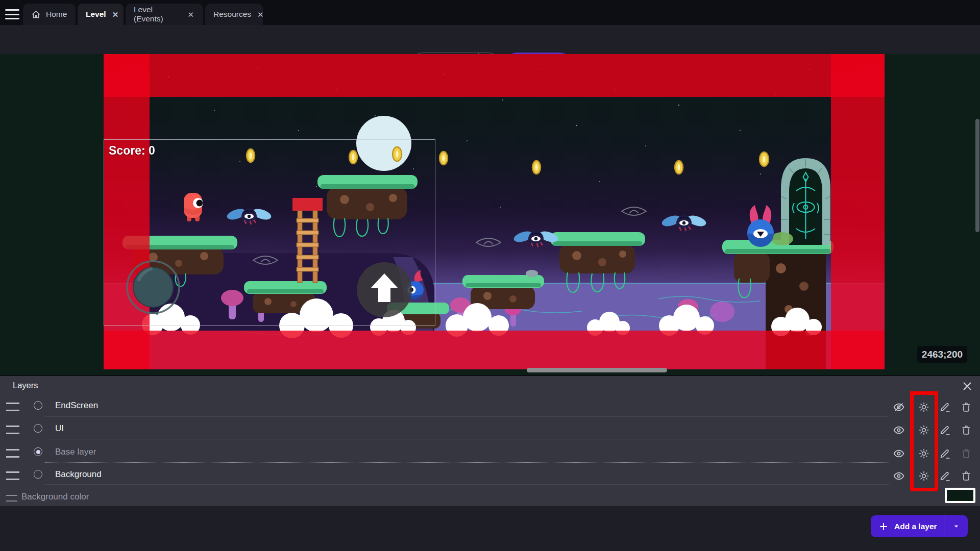 This screenshot has height=551, width=980. Describe the element at coordinates (36, 14) in the screenshot. I see `home-icon` at that location.